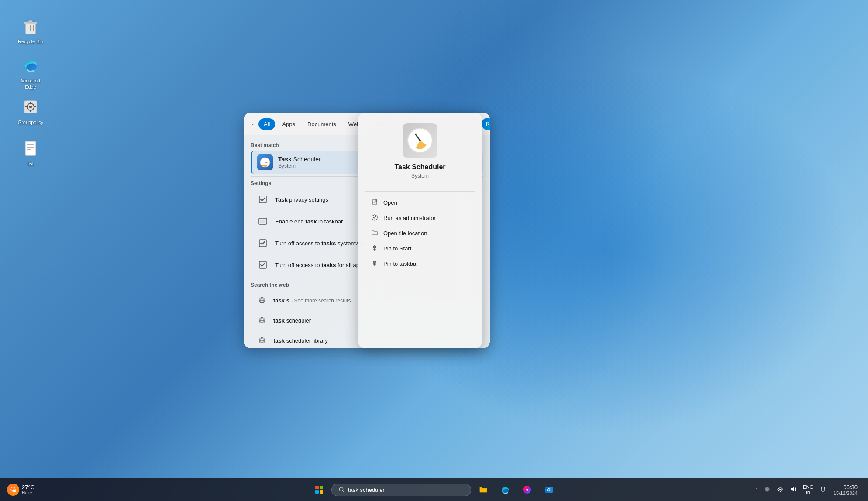 The height and width of the screenshot is (501, 868). Describe the element at coordinates (322, 124) in the screenshot. I see `tab-documents: Documents` at that location.